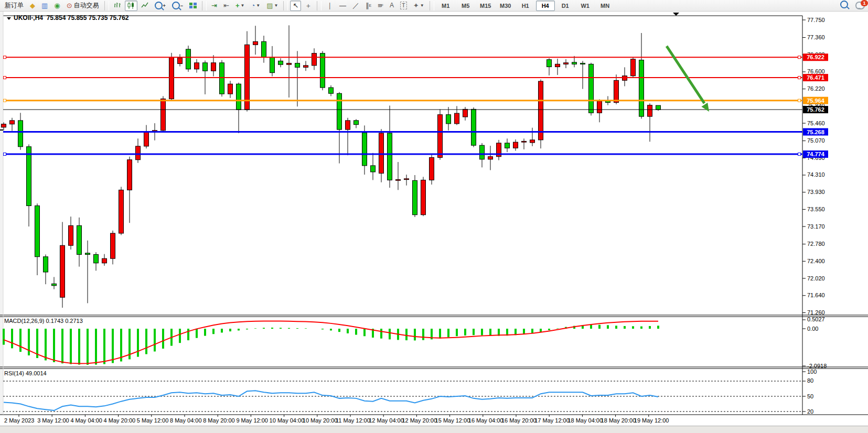 The height and width of the screenshot is (433, 868). Describe the element at coordinates (434, 6) in the screenshot. I see `toolbar: 新订单 ◆ ▥ ◉ ⊙自动交易 + − ⇥ ⇤ +▼ ◔▼ ▨▼ ↖ ＋ ｜ —…` at that location.